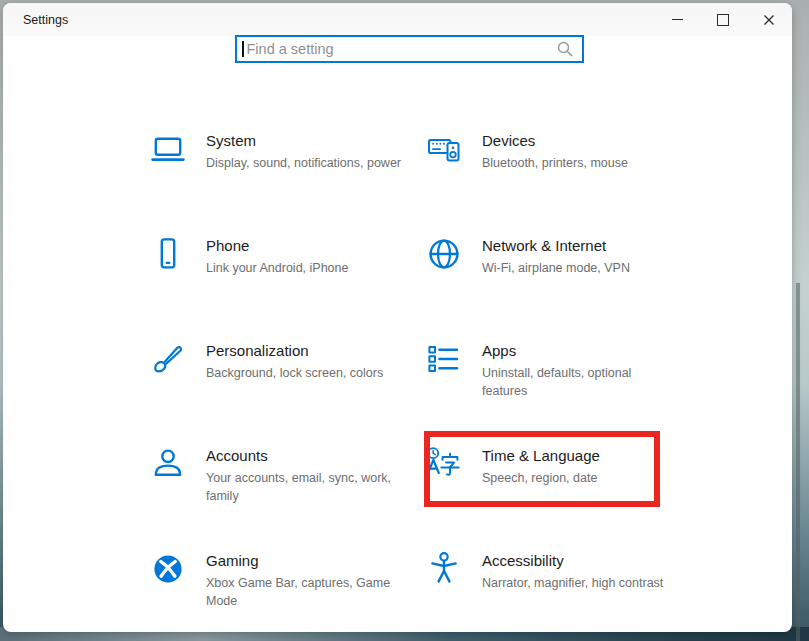 The width and height of the screenshot is (809, 641). What do you see at coordinates (580, 382) in the screenshot?
I see `category-description: Uninstall, defaults, optional features` at bounding box center [580, 382].